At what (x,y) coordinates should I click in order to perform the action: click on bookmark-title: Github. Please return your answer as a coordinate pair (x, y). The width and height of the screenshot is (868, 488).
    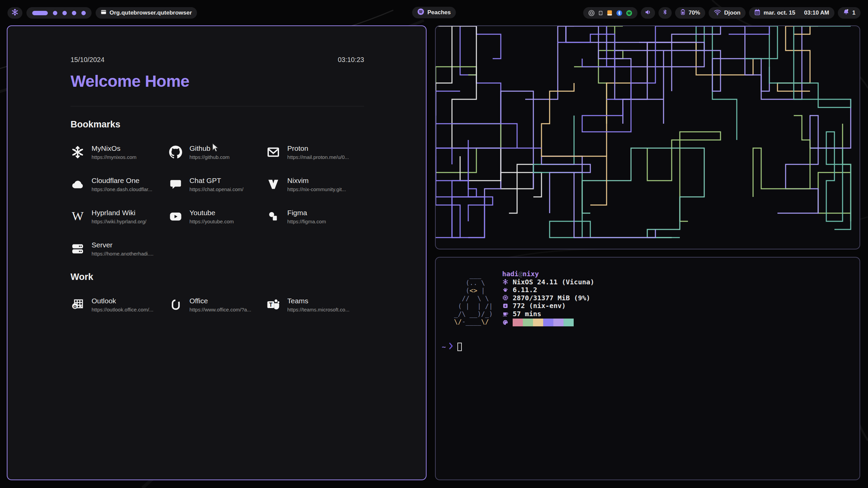
    Looking at the image, I should click on (210, 148).